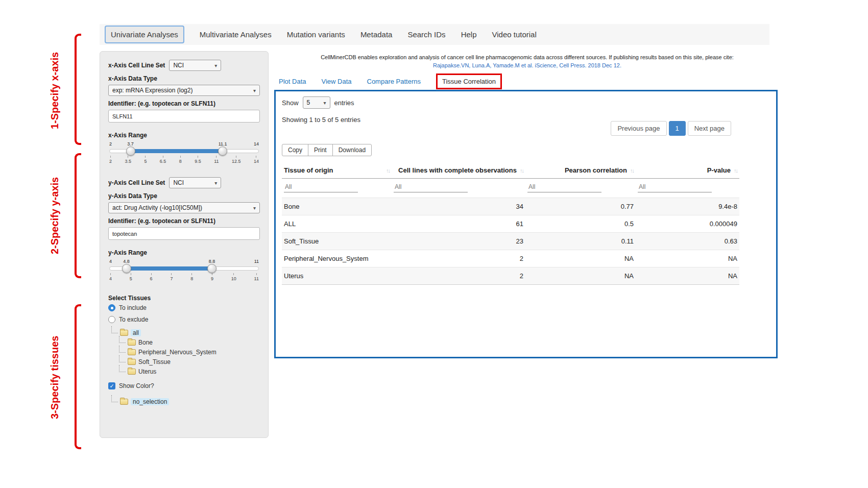 The width and height of the screenshot is (868, 488). Describe the element at coordinates (527, 57) in the screenshot. I see `citation-text: CellMinerCDB enables exploration and ana…` at that location.